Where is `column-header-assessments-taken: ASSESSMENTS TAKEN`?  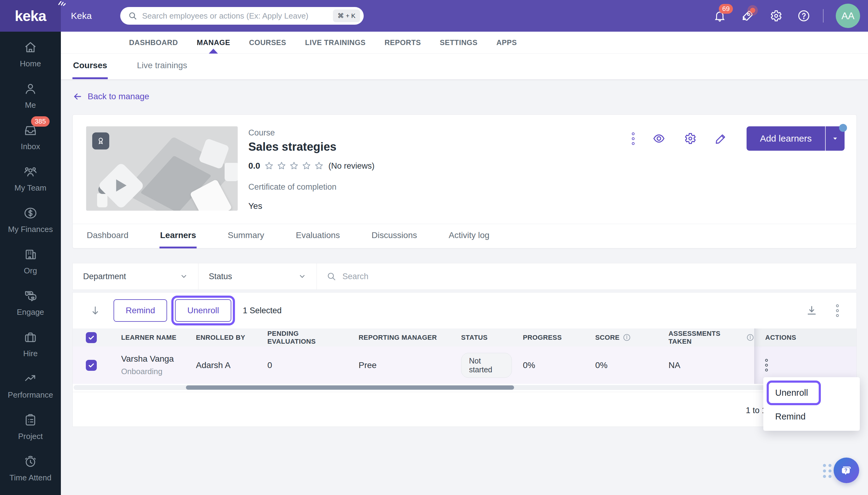 column-header-assessments-taken: ASSESSMENTS TAKEN is located at coordinates (706, 337).